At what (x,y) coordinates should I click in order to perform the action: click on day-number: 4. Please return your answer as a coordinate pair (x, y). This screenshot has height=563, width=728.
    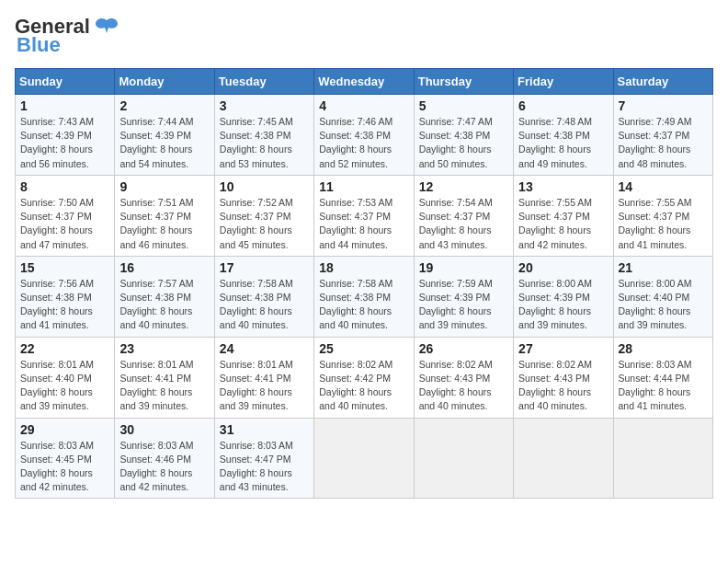
    Looking at the image, I should click on (364, 106).